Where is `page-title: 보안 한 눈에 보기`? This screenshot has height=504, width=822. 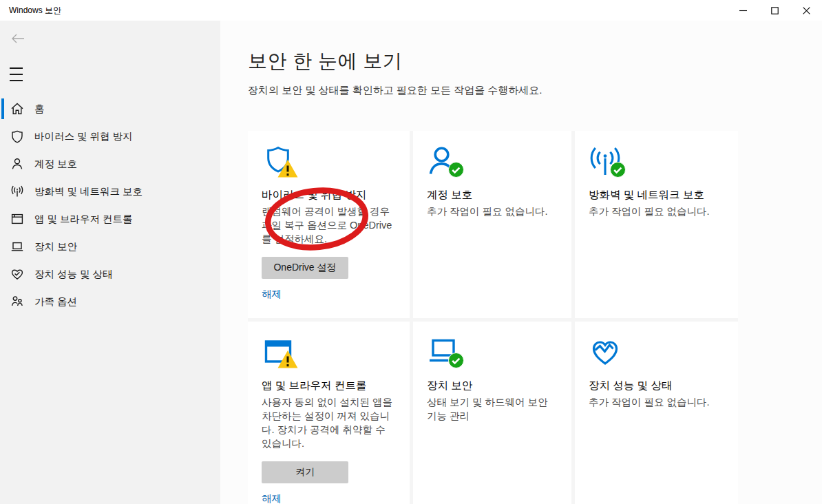 page-title: 보안 한 눈에 보기 is located at coordinates (325, 61).